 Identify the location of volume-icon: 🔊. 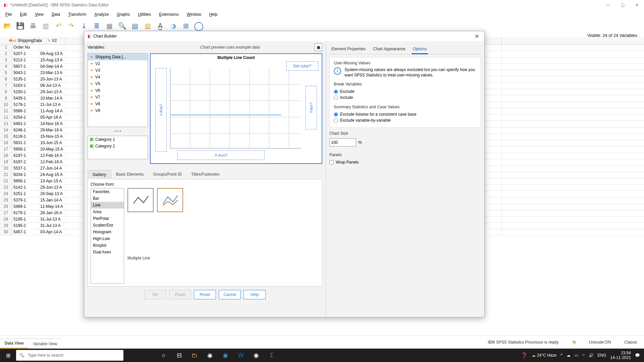
(591, 355).